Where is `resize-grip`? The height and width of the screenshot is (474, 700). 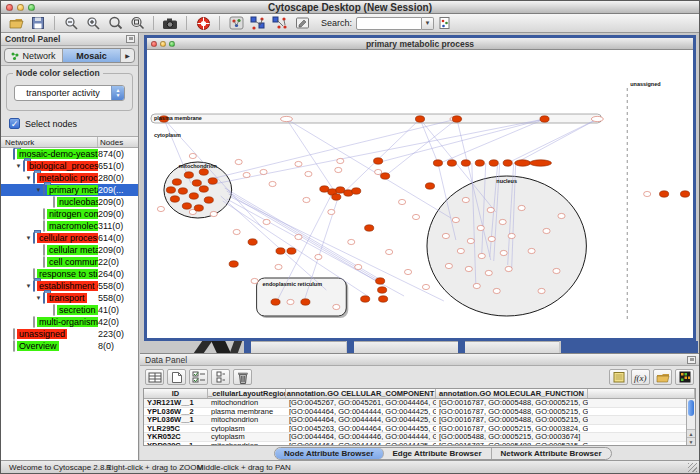 resize-grip is located at coordinates (692, 468).